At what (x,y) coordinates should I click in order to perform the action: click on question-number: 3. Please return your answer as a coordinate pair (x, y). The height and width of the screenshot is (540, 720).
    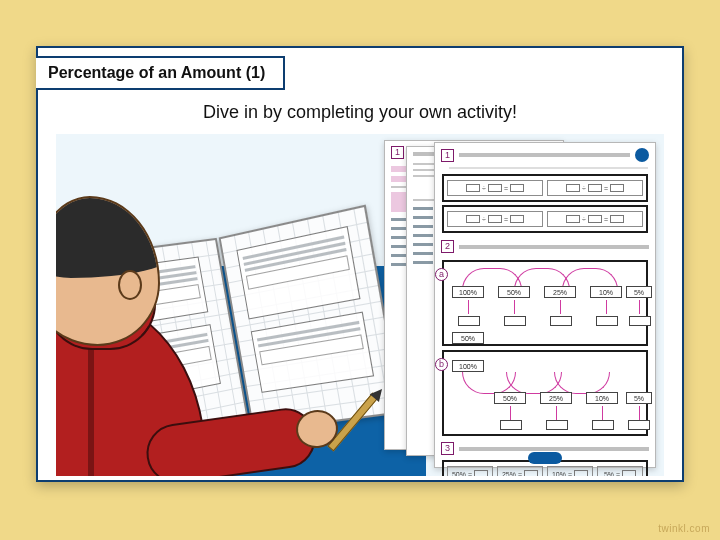
    Looking at the image, I should click on (448, 448).